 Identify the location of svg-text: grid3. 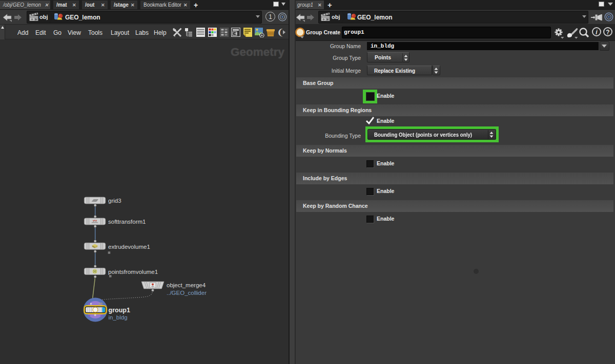
(115, 201).